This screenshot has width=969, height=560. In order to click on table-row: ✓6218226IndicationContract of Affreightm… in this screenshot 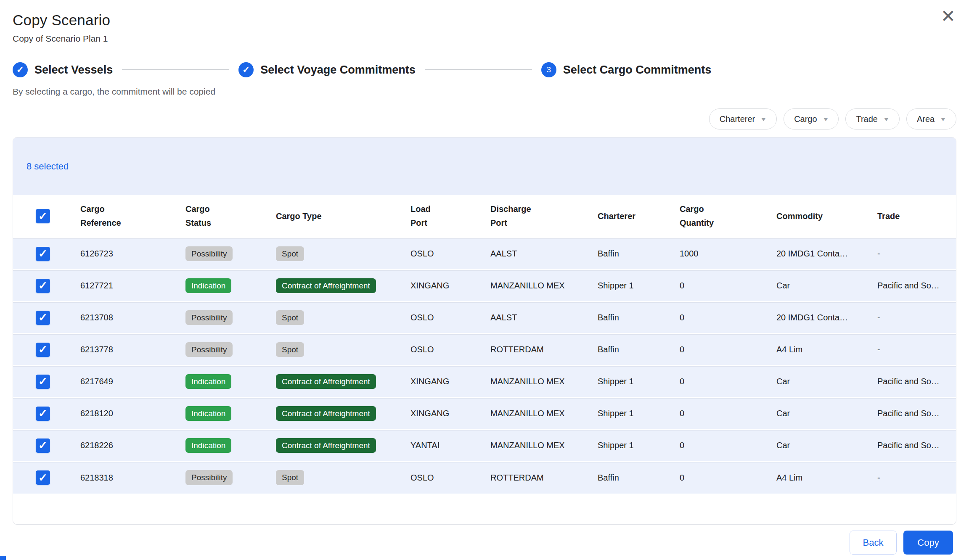, I will do `click(484, 446)`.